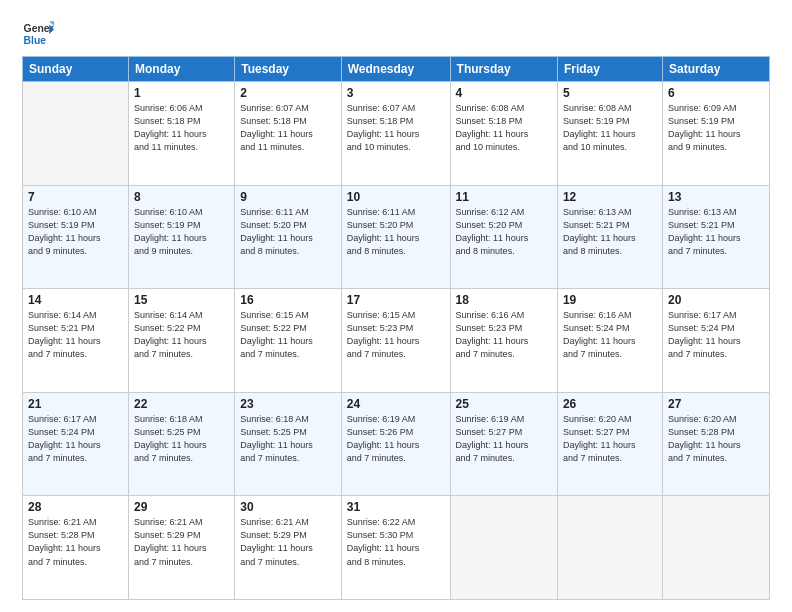 The width and height of the screenshot is (792, 612). Describe the element at coordinates (288, 93) in the screenshot. I see `day-number: 2` at that location.